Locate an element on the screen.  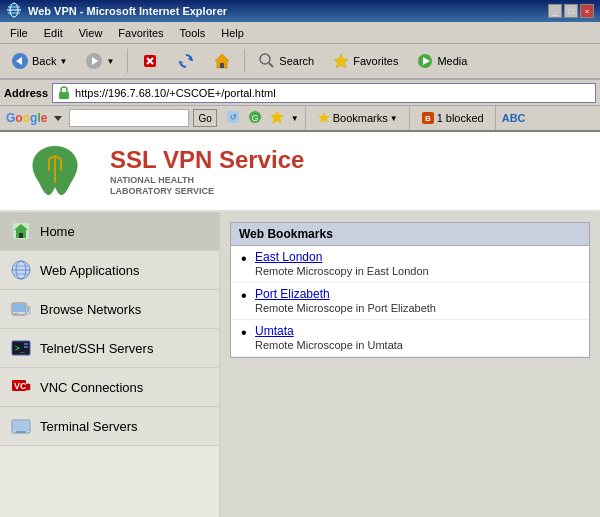
google-logo: Google is located at coordinates (26, 118).